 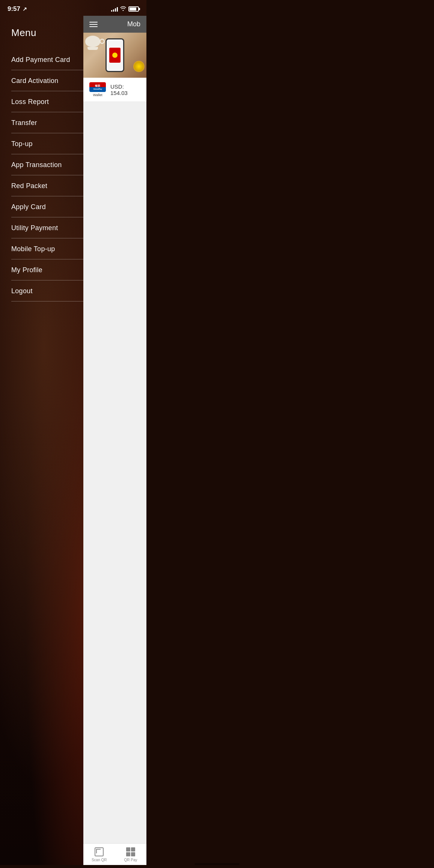 What do you see at coordinates (99, 860) in the screenshot?
I see `scan-qr-label: Scan QR` at bounding box center [99, 860].